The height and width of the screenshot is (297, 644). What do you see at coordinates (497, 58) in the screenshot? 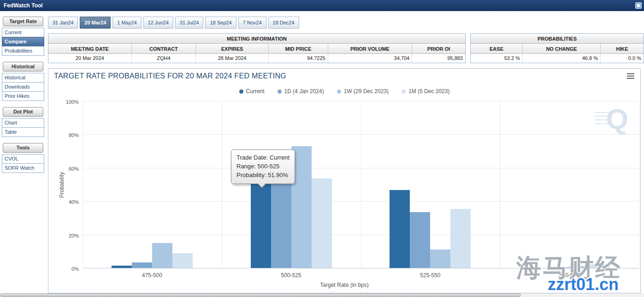
I see `prob-value-ease: 53.2 %` at bounding box center [497, 58].